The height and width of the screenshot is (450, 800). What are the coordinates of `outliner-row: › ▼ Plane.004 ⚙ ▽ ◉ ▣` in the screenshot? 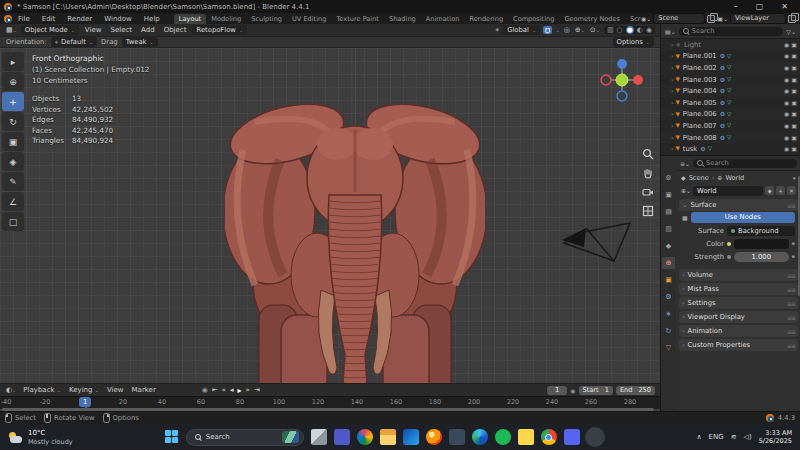 It's located at (730, 91).